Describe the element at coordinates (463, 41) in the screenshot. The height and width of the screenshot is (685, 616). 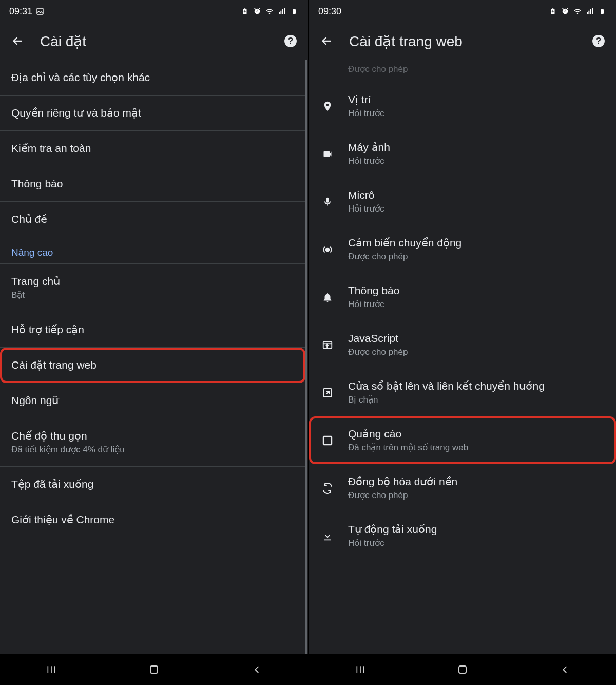
I see `page-title: Cài đặt trang web` at that location.